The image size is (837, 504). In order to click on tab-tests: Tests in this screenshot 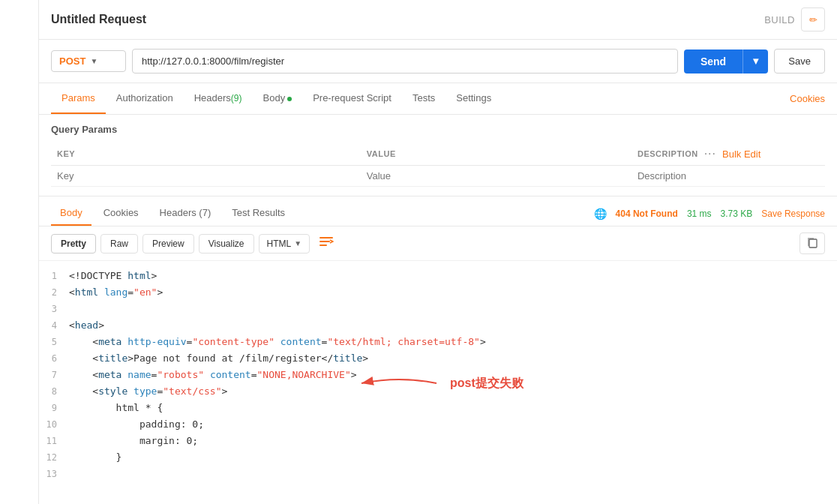, I will do `click(424, 99)`.